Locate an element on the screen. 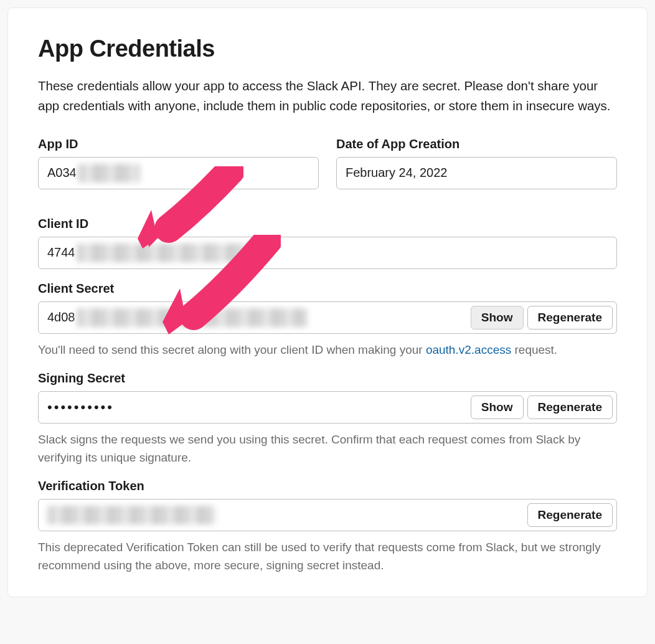  client-secret-regenerate-button: Regenerate is located at coordinates (570, 318).